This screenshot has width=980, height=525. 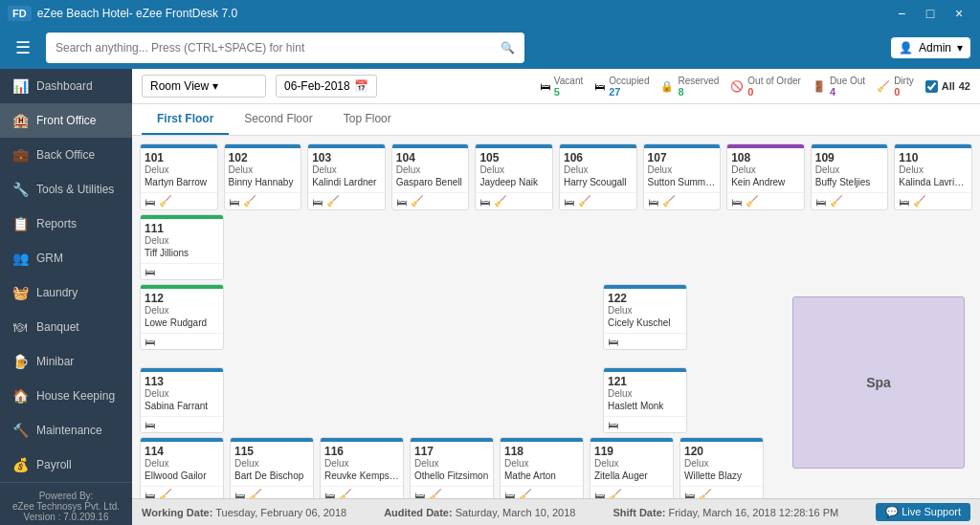 I want to click on sidebar-item-laundry: 🧺 Laundry, so click(x=66, y=293).